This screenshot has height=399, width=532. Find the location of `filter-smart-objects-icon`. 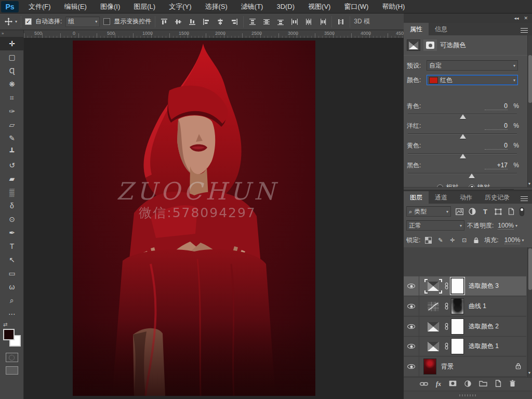

filter-smart-objects-icon is located at coordinates (511, 211).